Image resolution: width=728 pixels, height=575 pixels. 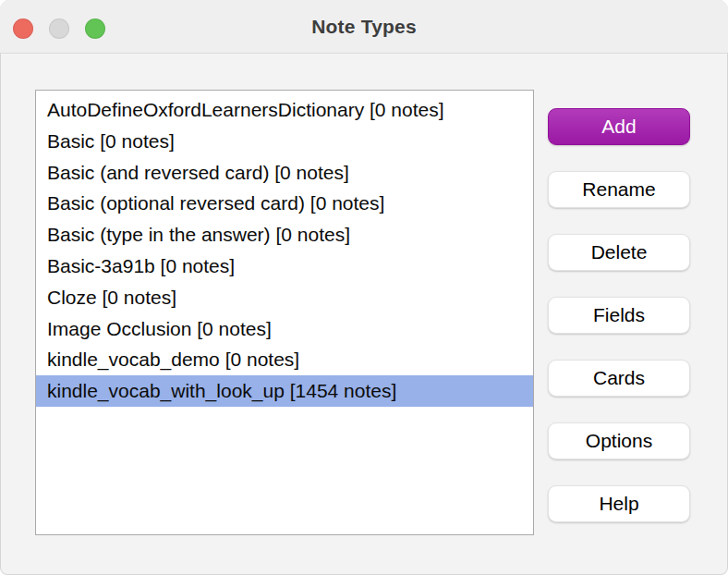 What do you see at coordinates (619, 315) in the screenshot?
I see `fields-button: Fields` at bounding box center [619, 315].